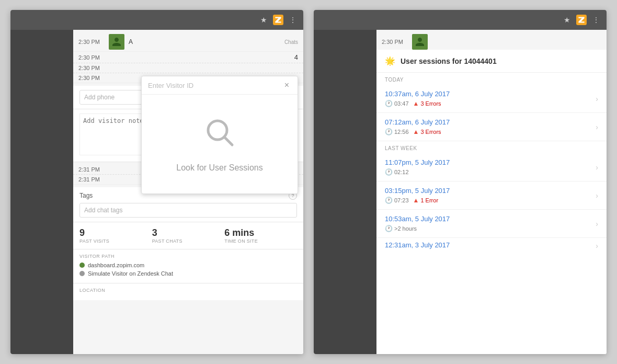 This screenshot has height=364, width=617. I want to click on session-meta: 🕐 >2 hours, so click(417, 229).